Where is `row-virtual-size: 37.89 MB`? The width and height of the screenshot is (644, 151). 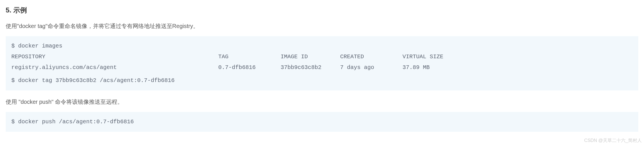 row-virtual-size: 37.89 MB is located at coordinates (416, 68).